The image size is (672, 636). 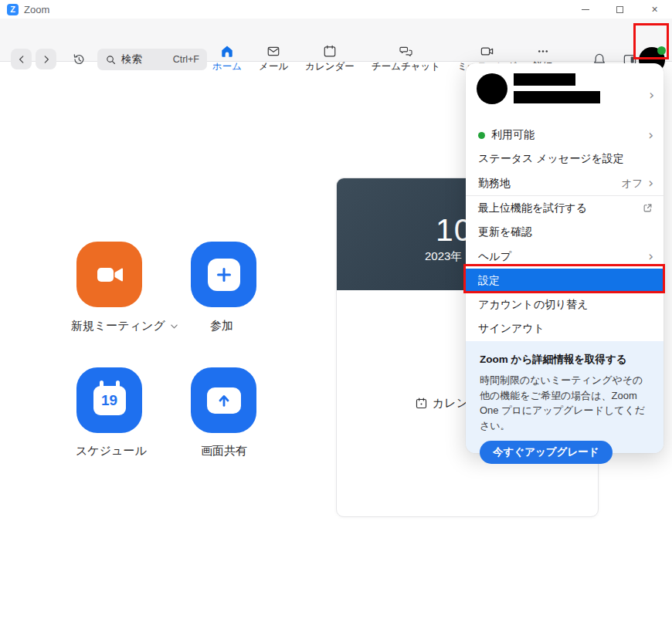 What do you see at coordinates (224, 275) in the screenshot?
I see `join-button` at bounding box center [224, 275].